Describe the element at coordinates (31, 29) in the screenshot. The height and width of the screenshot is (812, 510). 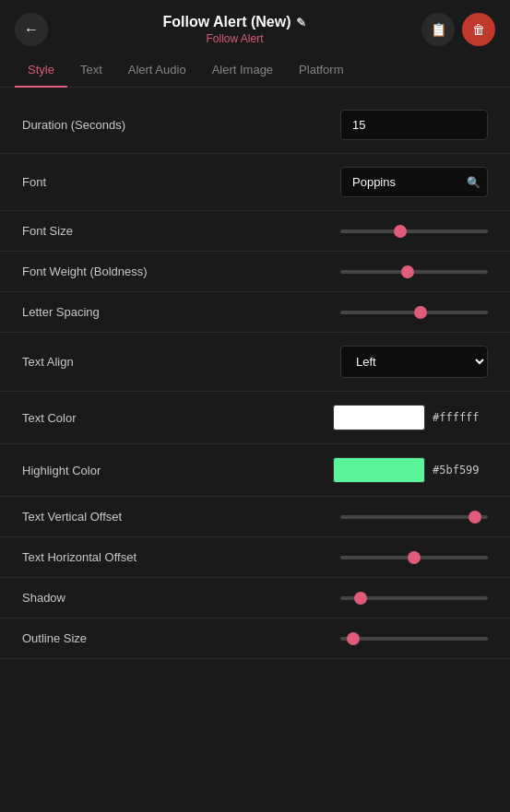
I see `back-button: ←` at that location.